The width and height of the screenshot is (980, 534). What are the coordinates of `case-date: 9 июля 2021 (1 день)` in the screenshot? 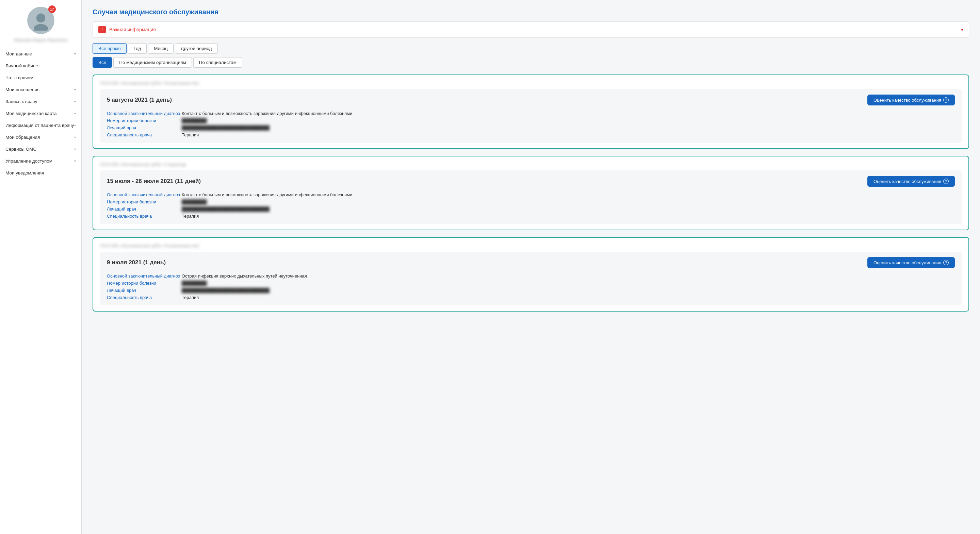 It's located at (136, 262).